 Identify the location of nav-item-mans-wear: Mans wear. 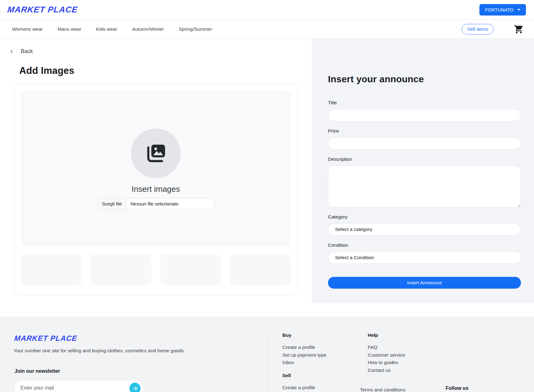
(70, 29).